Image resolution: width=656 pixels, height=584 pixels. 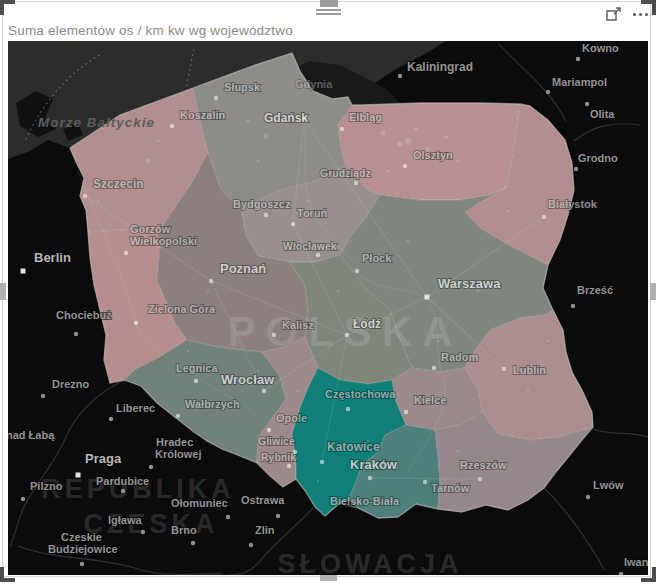 I want to click on resize-handle-top-right, so click(x=648, y=8).